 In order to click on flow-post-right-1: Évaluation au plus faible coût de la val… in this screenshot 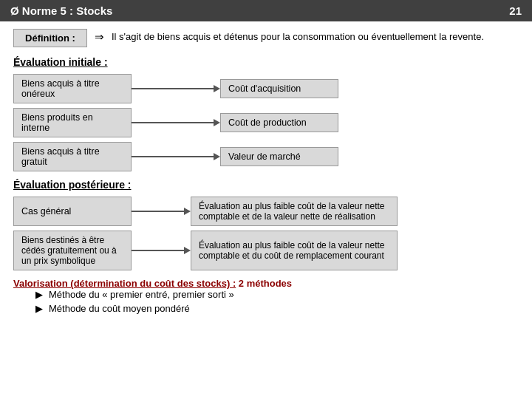, I will do `click(294, 250)`.